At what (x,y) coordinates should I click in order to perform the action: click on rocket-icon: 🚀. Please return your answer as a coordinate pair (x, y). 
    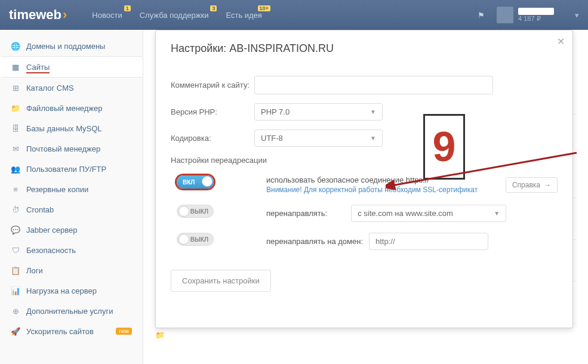
    Looking at the image, I should click on (16, 331).